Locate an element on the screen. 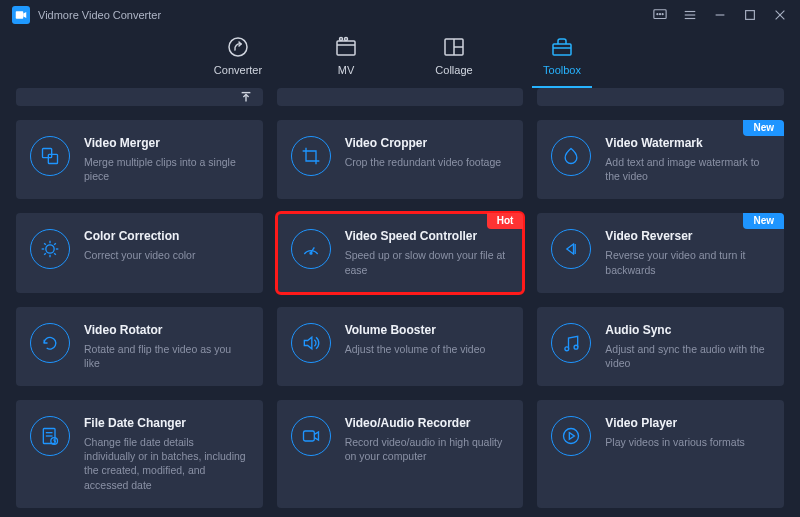 This screenshot has height=517, width=800. sync-icon is located at coordinates (571, 343).